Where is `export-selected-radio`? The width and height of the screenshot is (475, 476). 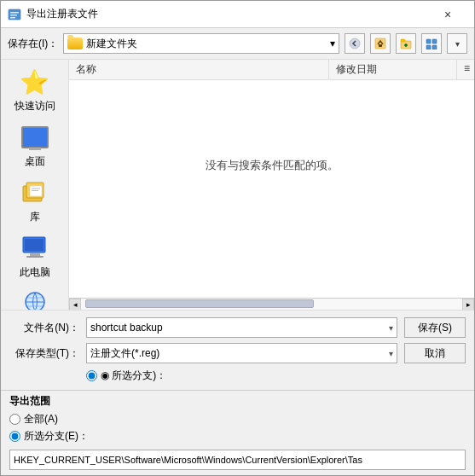 export-selected-radio is located at coordinates (15, 437).